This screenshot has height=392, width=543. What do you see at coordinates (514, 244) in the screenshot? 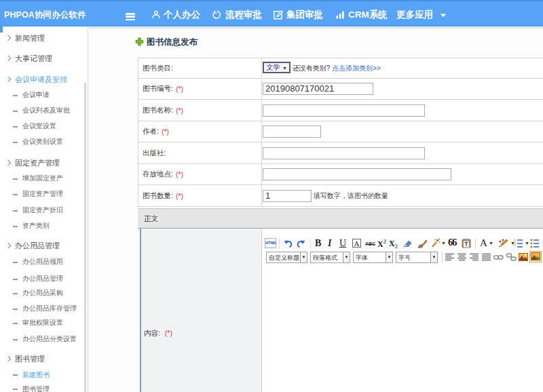
I see `svg-text: 2` at bounding box center [514, 244].